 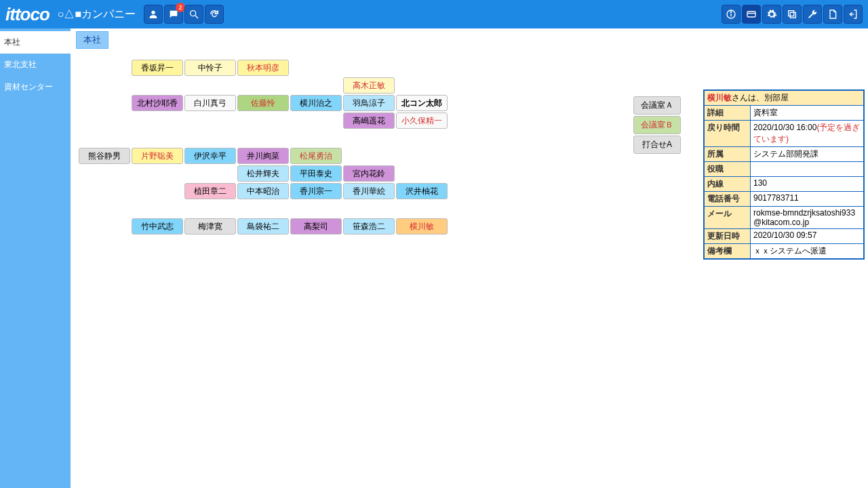 What do you see at coordinates (728, 155) in the screenshot?
I see `detail-row-label: 所属` at bounding box center [728, 155].